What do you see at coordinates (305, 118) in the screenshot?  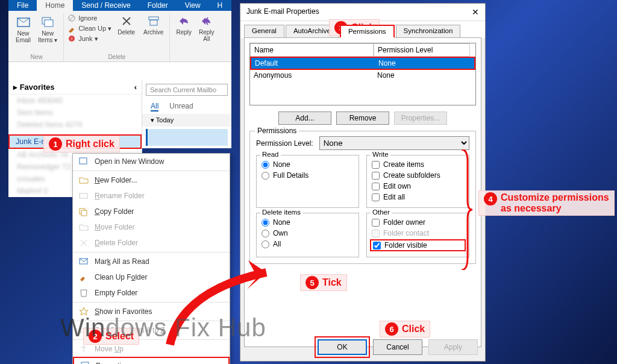 I see `add-button: Add...` at bounding box center [305, 118].